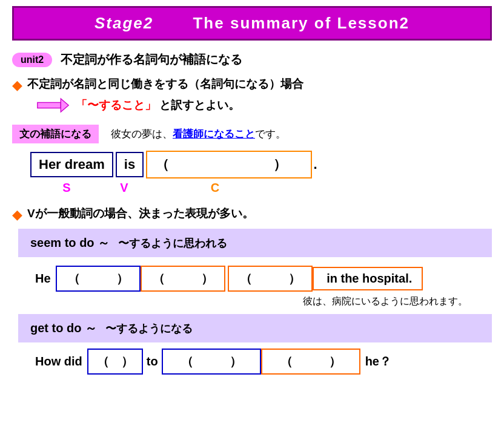 This screenshot has height=429, width=504. Describe the element at coordinates (255, 243) in the screenshot. I see `seem-box: seem to do ～ 〜するように思われる` at that location.